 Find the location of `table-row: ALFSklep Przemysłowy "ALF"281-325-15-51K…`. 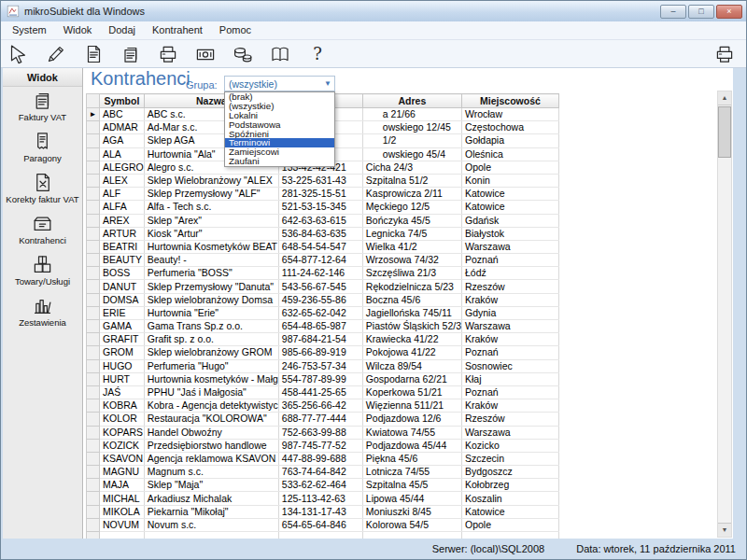

table-row: ALFSklep Przemysłowy "ALF"281-325-15-51K… is located at coordinates (323, 194).